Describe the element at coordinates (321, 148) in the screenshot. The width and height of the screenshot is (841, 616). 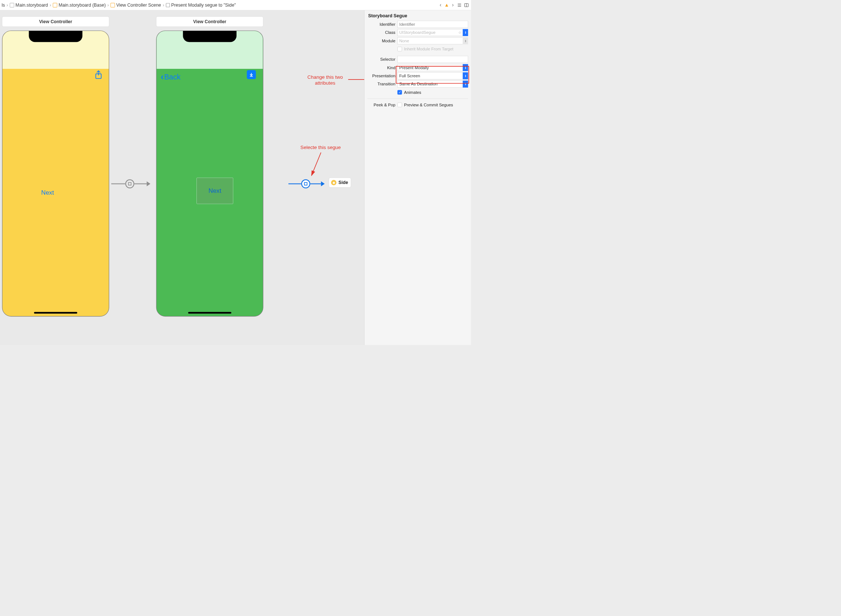
I see `annotation-select-segue: Selecte this segue` at that location.